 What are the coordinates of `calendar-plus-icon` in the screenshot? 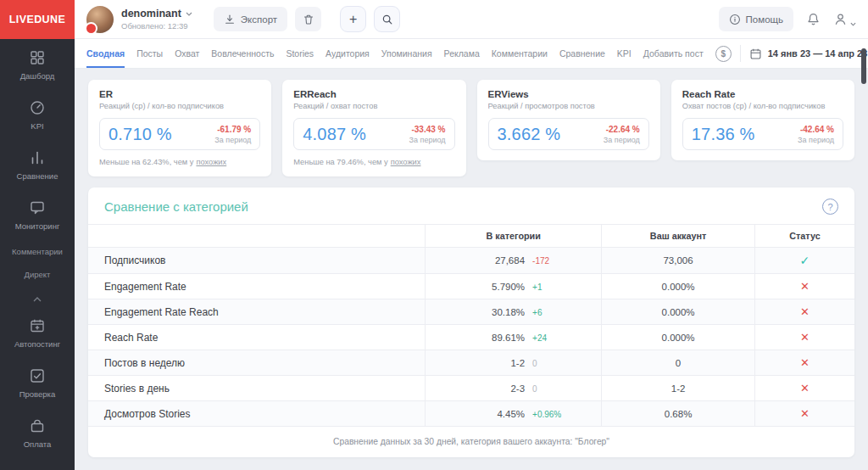 It's located at (37, 326).